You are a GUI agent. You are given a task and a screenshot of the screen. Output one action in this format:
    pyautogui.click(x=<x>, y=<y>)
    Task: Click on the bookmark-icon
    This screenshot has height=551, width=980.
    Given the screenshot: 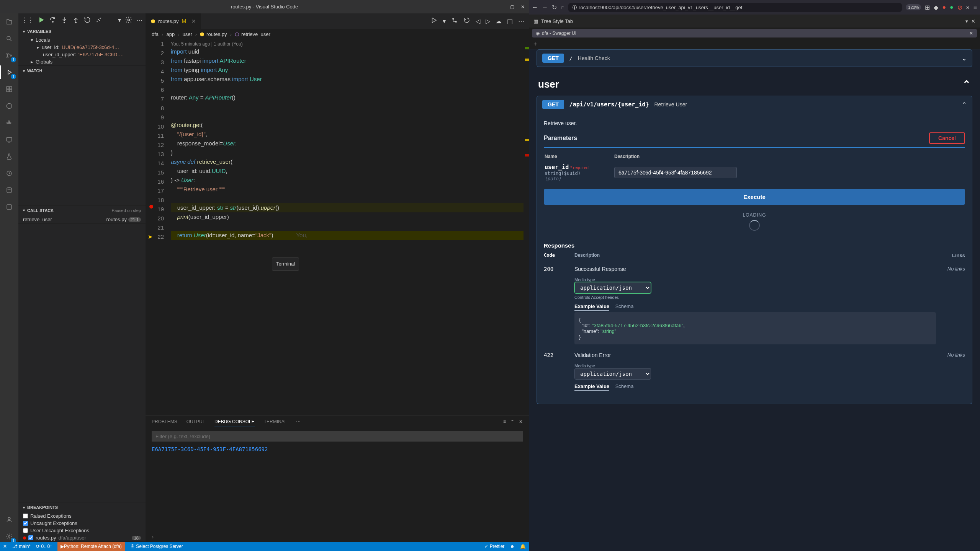 What is the action you would take?
    pyautogui.click(x=9, y=173)
    